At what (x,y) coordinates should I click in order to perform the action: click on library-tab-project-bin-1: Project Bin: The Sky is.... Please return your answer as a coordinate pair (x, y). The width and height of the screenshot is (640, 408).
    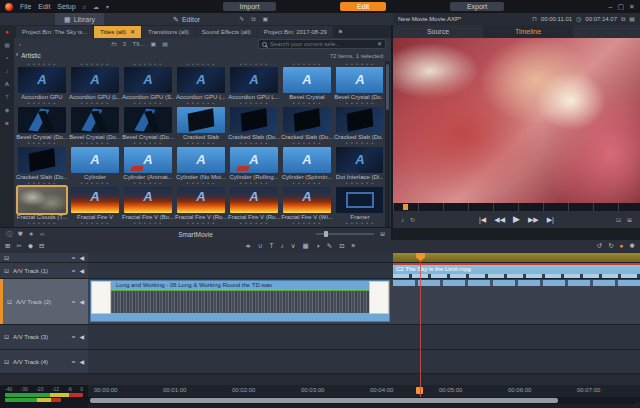
    Looking at the image, I should click on (54, 32).